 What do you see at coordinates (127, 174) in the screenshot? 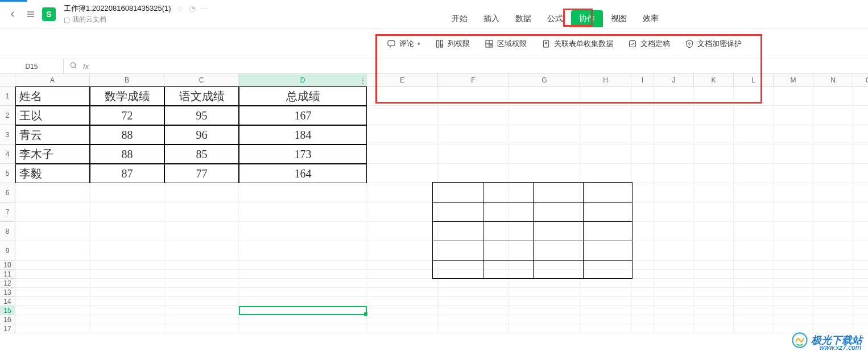
I see `cell-B5: 87` at bounding box center [127, 174].